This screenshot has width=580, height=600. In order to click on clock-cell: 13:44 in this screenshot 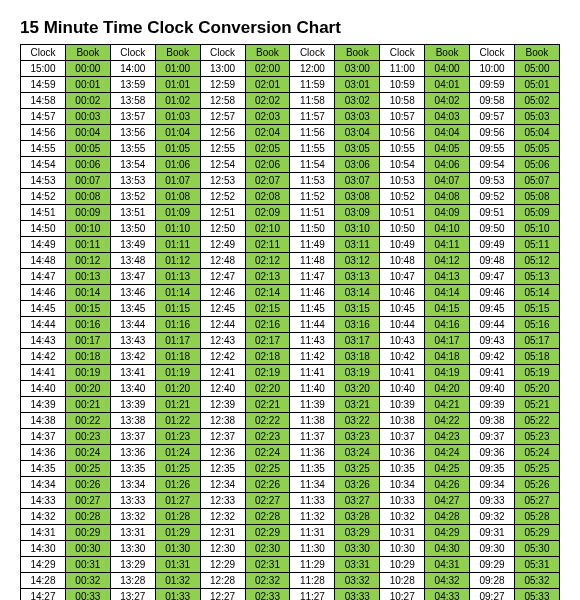, I will do `click(132, 325)`.